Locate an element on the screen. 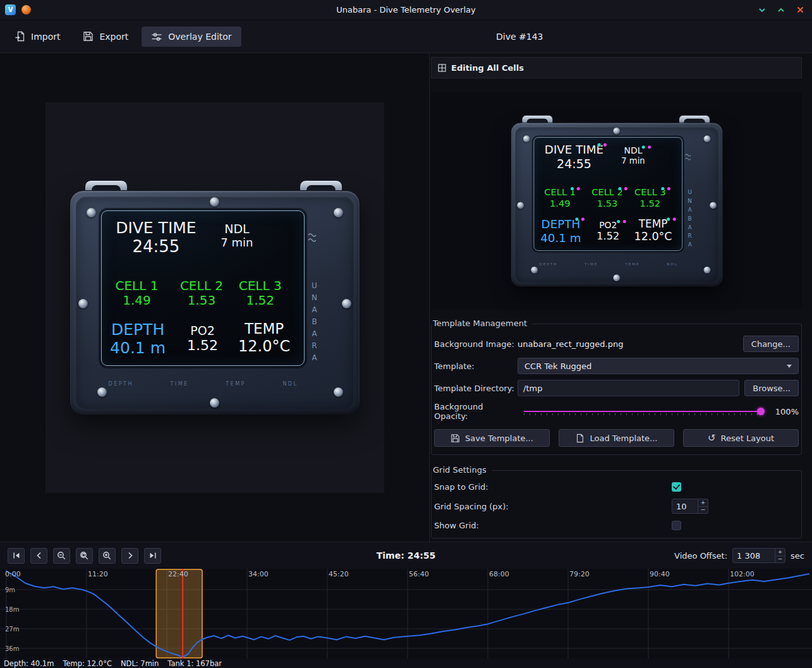 Image resolution: width=812 pixels, height=668 pixels. minimize-button is located at coordinates (762, 10).